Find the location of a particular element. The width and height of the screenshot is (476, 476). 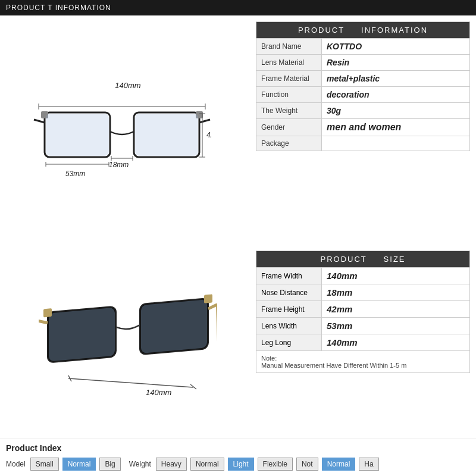

row-value: men and women is located at coordinates (396, 127).